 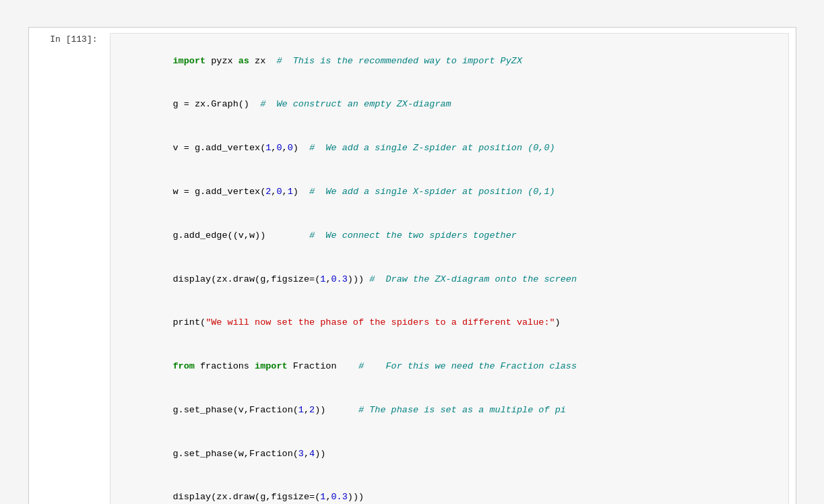 What do you see at coordinates (190, 61) in the screenshot?
I see `kw-import: import` at bounding box center [190, 61].